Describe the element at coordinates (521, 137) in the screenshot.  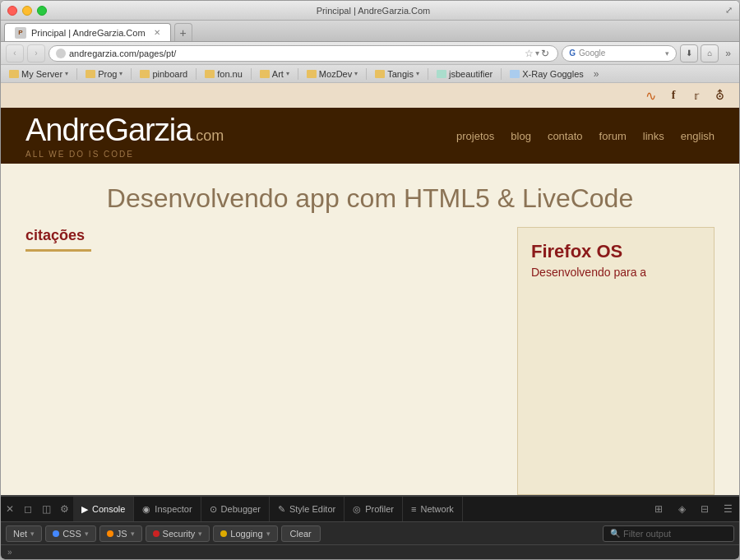
I see `nav-blog: blog` at that location.